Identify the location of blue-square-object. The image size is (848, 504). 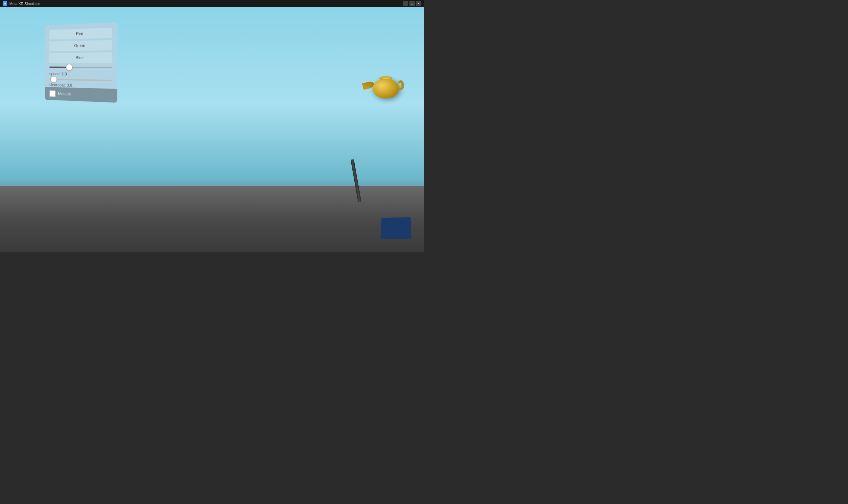
(396, 228).